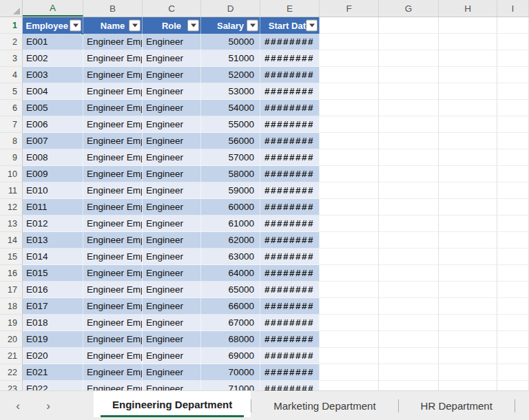 The height and width of the screenshot is (420, 529). What do you see at coordinates (113, 8) in the screenshot?
I see `column-header-b: B` at bounding box center [113, 8].